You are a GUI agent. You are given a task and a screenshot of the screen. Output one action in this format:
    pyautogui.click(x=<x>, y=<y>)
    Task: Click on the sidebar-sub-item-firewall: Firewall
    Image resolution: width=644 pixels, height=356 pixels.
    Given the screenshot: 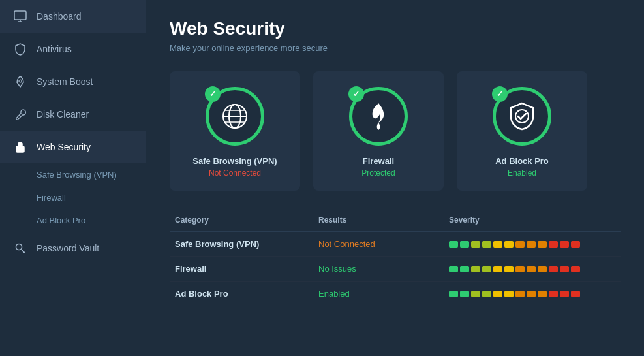 What is the action you would take?
    pyautogui.click(x=73, y=197)
    